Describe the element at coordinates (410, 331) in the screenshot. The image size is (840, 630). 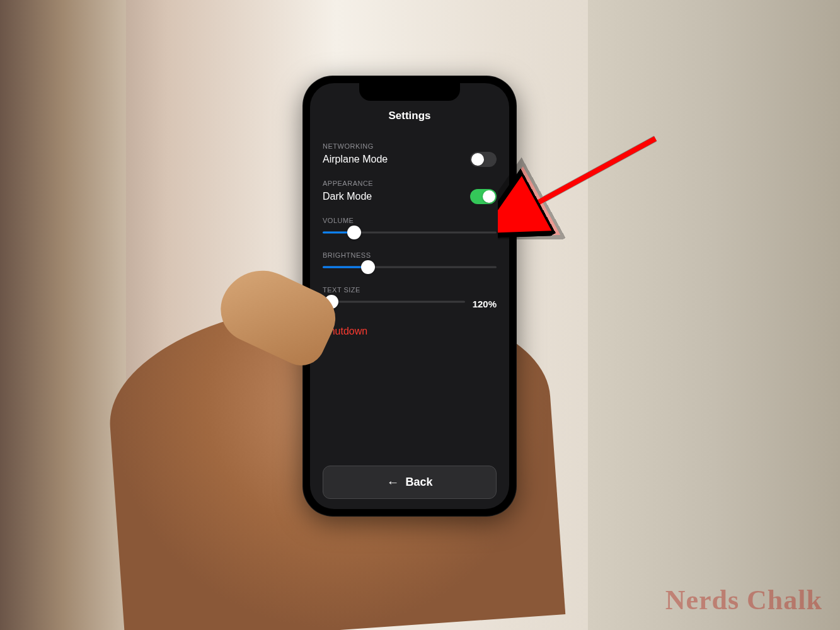
I see `shutdown-button: Shutdown` at that location.